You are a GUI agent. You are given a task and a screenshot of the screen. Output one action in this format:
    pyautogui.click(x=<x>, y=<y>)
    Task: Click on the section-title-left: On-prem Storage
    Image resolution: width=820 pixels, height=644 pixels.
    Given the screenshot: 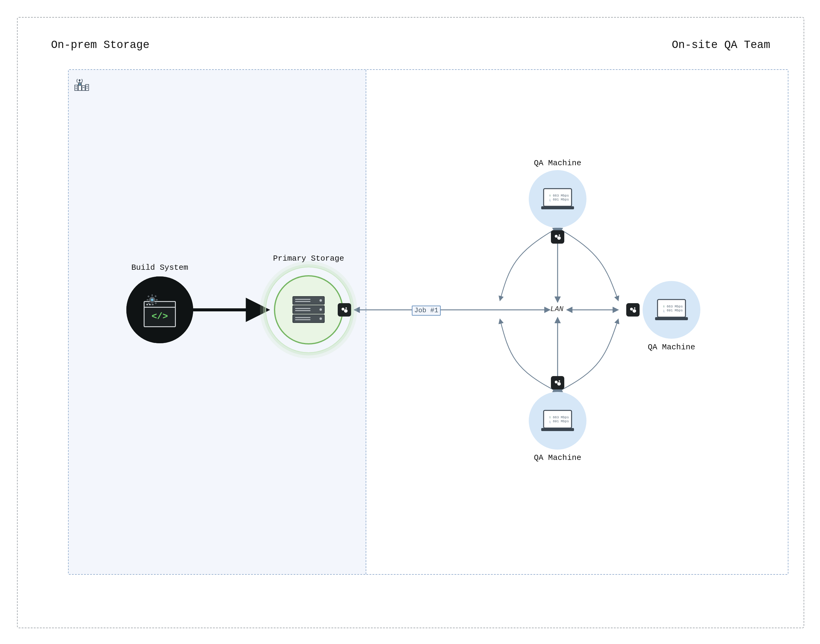 What is the action you would take?
    pyautogui.click(x=100, y=45)
    